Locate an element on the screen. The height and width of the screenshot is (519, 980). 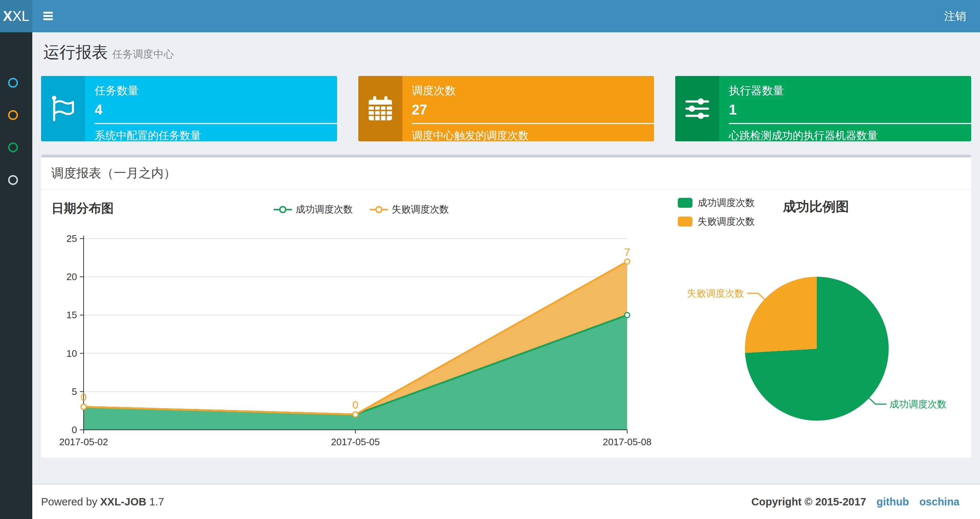
svg-text: 2017-05-05 is located at coordinates (356, 442).